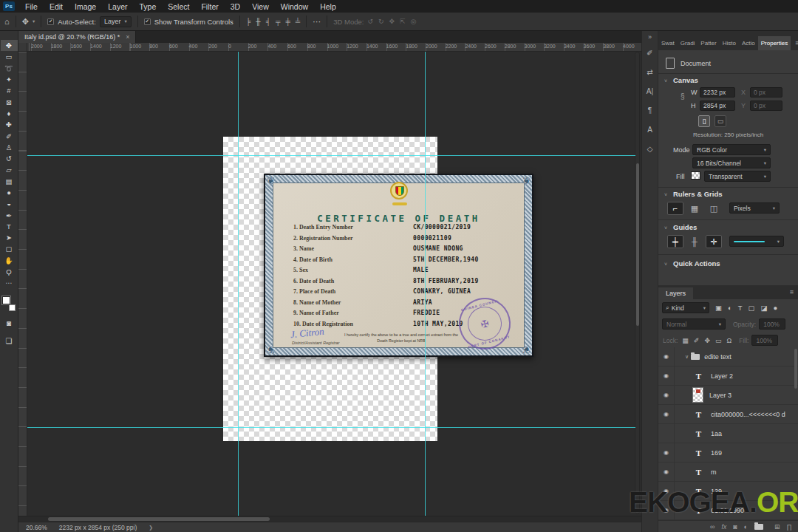 This screenshot has width=798, height=532. What do you see at coordinates (789, 527) in the screenshot?
I see `delete-layer-icon: ∏` at bounding box center [789, 527].